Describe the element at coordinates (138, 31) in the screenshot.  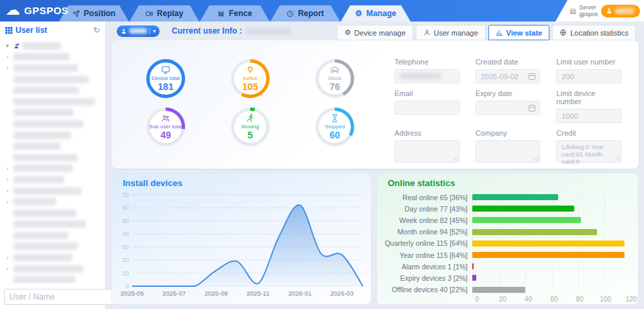
I see `current-user-dropdown: ▾` at that location.